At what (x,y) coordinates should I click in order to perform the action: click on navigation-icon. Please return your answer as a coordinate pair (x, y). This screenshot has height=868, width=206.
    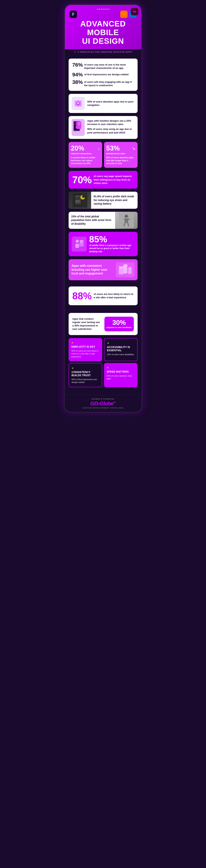
    Looking at the image, I should click on (78, 103).